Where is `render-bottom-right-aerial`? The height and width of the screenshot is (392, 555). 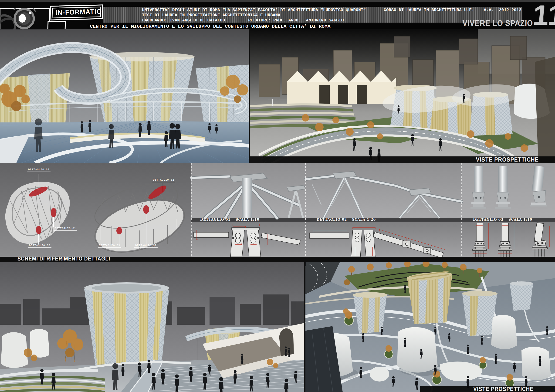
render-bottom-right-aerial is located at coordinates (430, 327).